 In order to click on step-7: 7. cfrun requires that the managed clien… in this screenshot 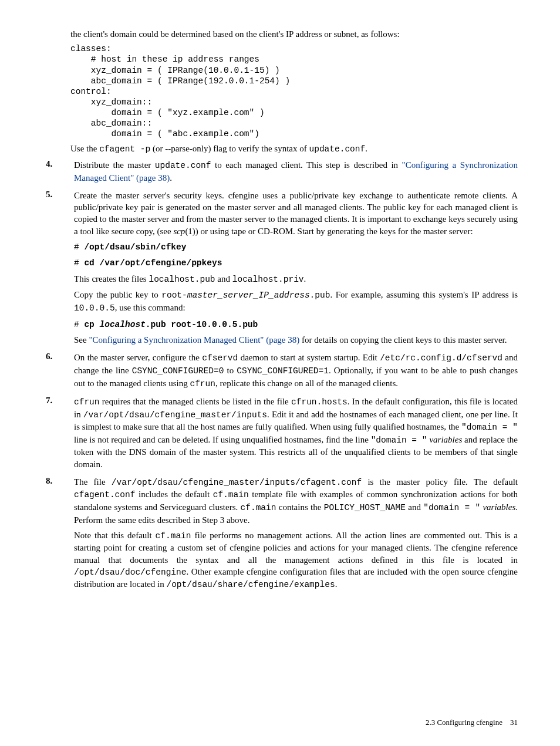, I will do `click(280, 434)`.